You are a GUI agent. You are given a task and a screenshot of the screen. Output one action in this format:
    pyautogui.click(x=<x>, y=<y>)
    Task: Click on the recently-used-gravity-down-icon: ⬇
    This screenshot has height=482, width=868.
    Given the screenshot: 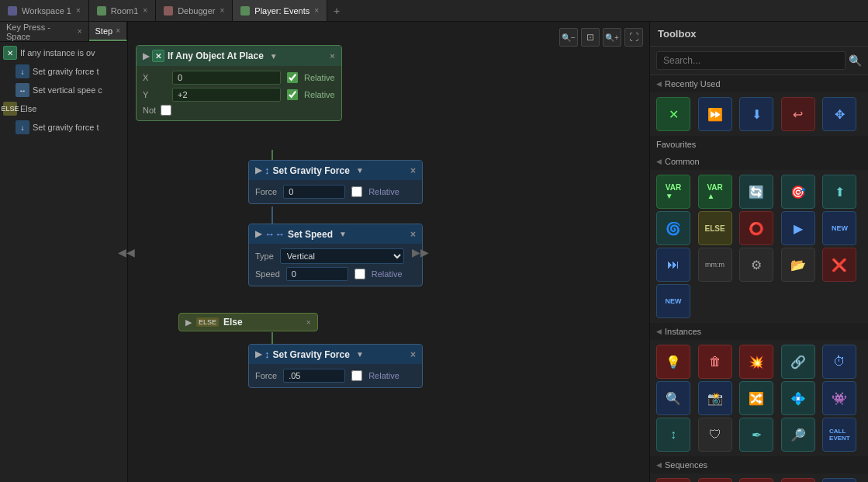 What is the action you would take?
    pyautogui.click(x=756, y=114)
    